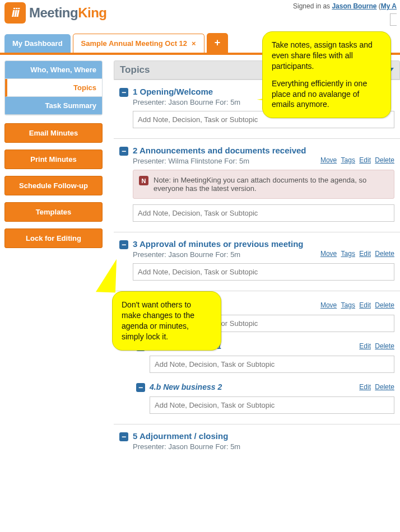  I want to click on close-tab-icon: ×, so click(194, 44).